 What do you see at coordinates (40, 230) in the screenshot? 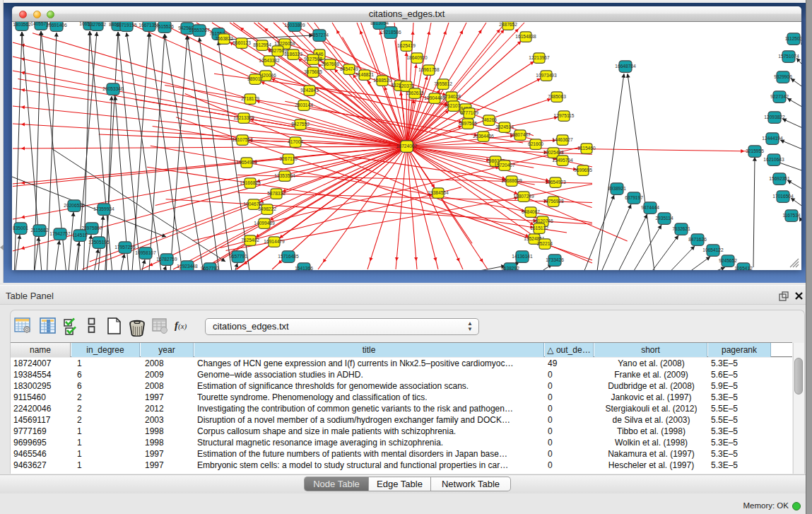
I see `svg-text: 2115682` at bounding box center [40, 230].